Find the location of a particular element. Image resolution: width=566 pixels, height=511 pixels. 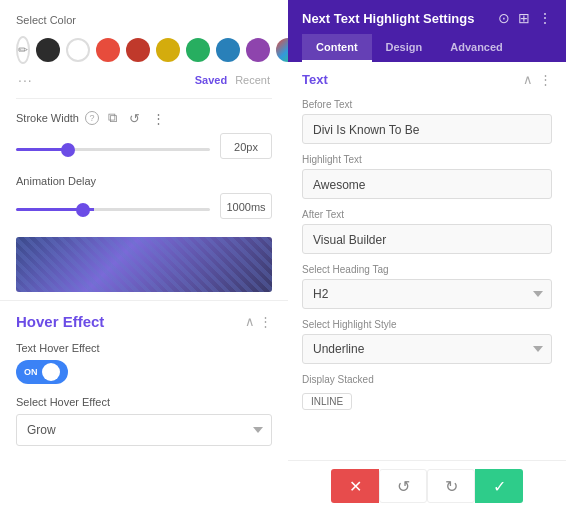

edit-color-icon: ✏ is located at coordinates (23, 50).